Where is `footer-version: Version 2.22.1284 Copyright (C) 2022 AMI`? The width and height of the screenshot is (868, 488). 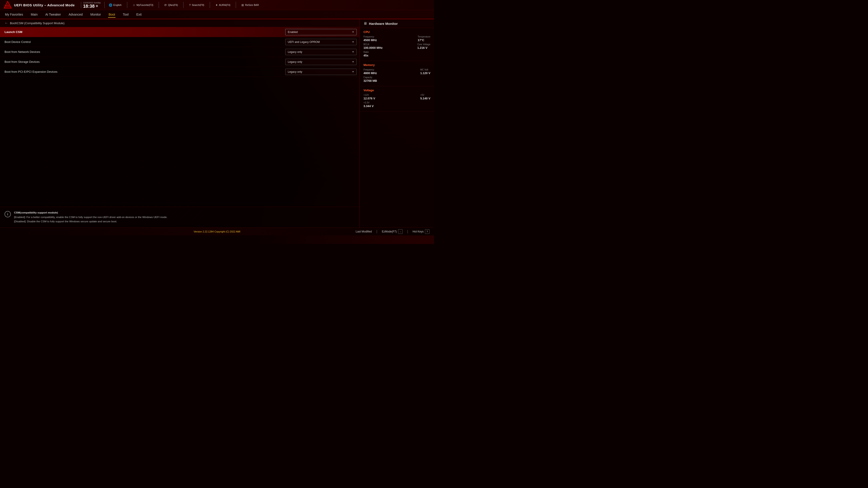
footer-version: Version 2.22.1284 Copyright (C) 2022 AMI is located at coordinates (217, 232).